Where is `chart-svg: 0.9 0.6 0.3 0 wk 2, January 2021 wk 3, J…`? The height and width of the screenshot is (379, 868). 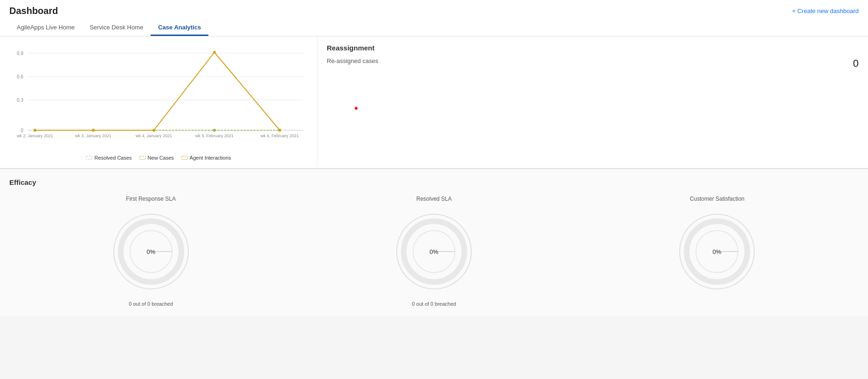
chart-svg: 0.9 0.6 0.3 0 wk 2, January 2021 wk 3, J… is located at coordinates (158, 98).